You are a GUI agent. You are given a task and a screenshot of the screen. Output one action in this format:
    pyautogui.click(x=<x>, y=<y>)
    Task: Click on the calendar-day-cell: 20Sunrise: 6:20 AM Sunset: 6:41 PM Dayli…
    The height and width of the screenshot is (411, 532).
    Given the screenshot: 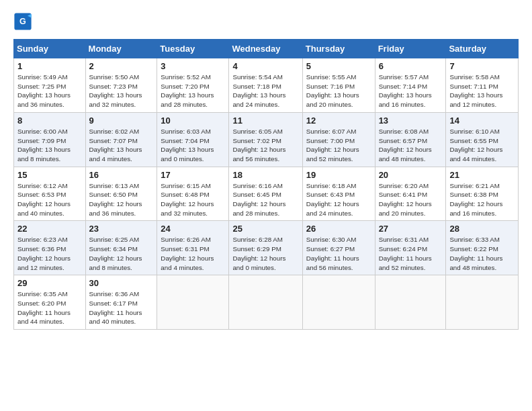 What is the action you would take?
    pyautogui.click(x=410, y=193)
    